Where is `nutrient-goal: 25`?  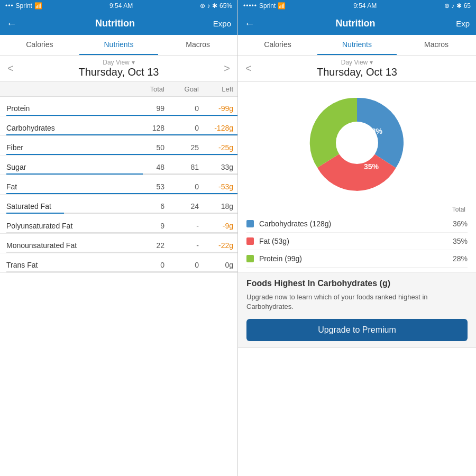
nutrient-goal: 25 is located at coordinates (186, 148).